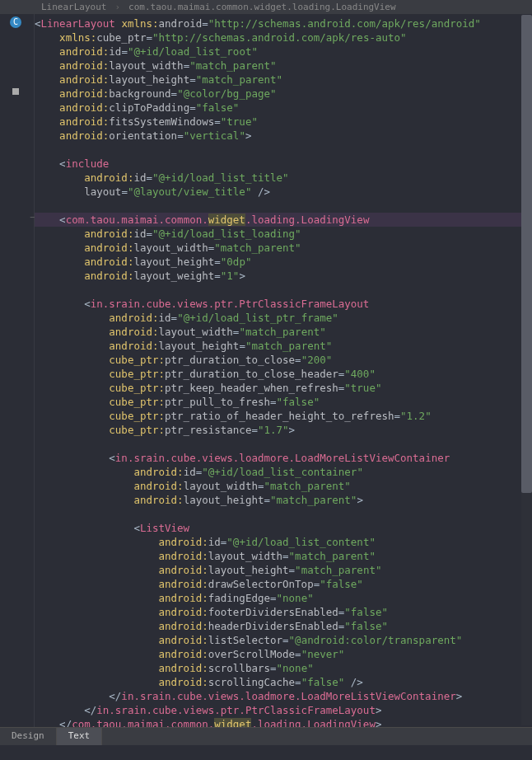 This screenshot has height=760, width=532. Describe the element at coordinates (283, 191) in the screenshot. I see `code-line: layout="@layout/view_title" />` at that location.